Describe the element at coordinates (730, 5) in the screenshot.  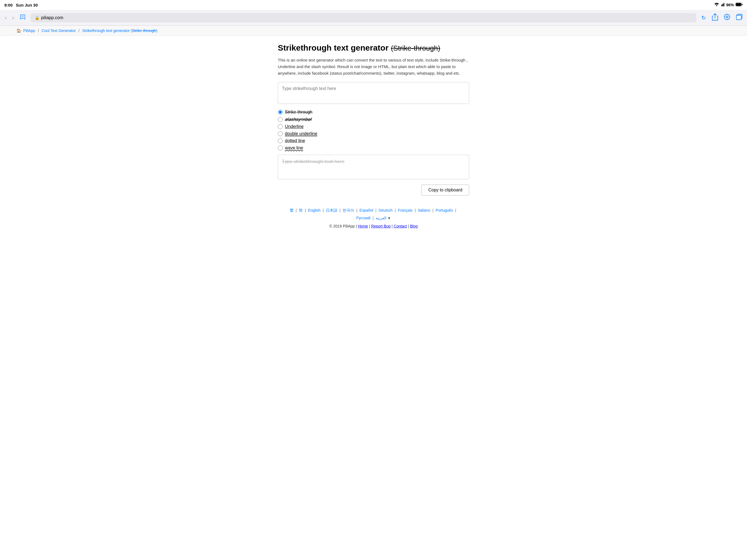
I see `battery-percentage: 96%` at that location.